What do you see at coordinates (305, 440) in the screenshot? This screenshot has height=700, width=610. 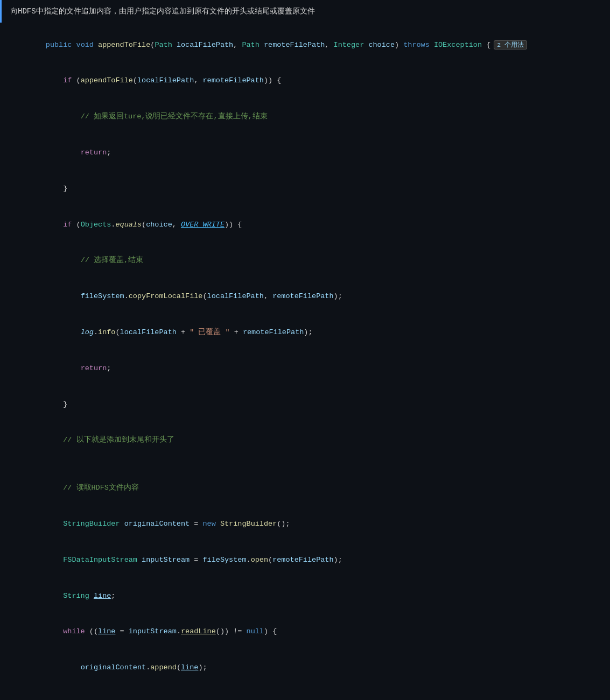 I see `line-comment3: // 以下就是添加到末尾和开头了` at bounding box center [305, 440].